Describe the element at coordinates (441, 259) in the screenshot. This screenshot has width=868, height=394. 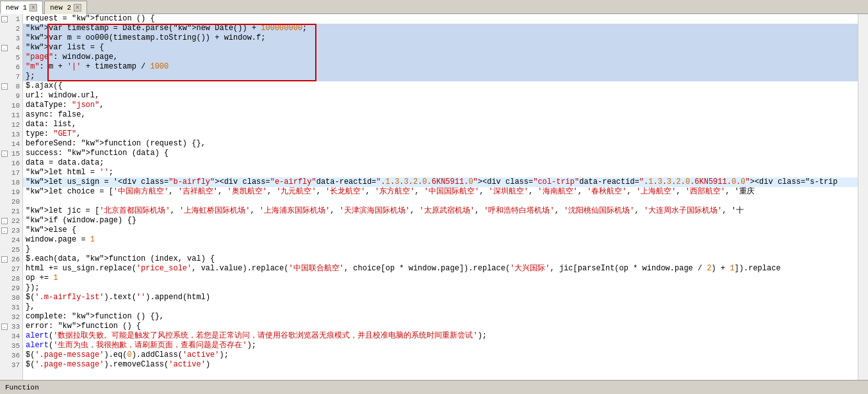
I see `code-line-26: $.each(data, "kw">function (index, val) …` at that location.